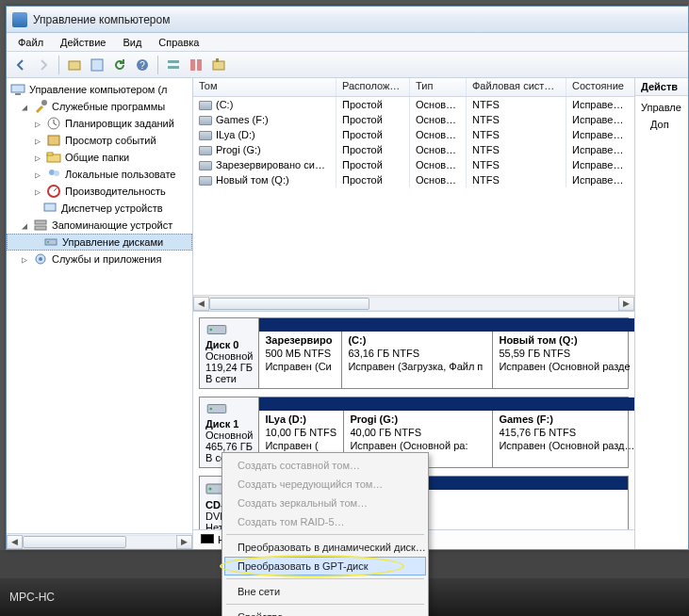  Describe the element at coordinates (100, 89) in the screenshot. I see `tree-root: Управление компьютером (л` at that location.